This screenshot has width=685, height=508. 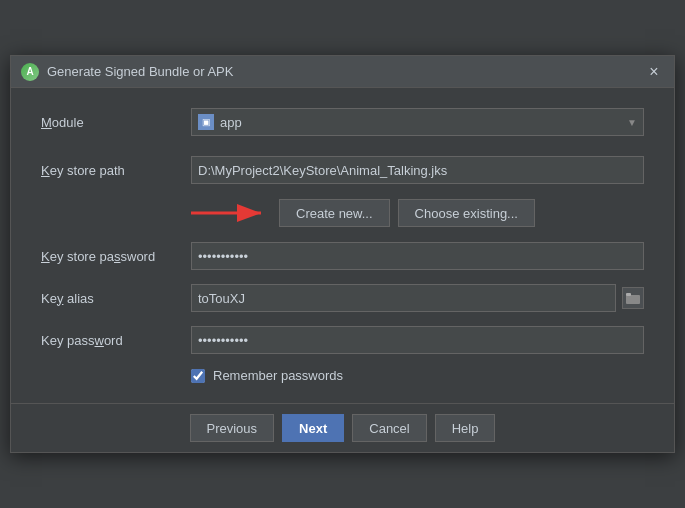 What do you see at coordinates (342, 170) in the screenshot?
I see `keystore-path-row: Key store path` at bounding box center [342, 170].